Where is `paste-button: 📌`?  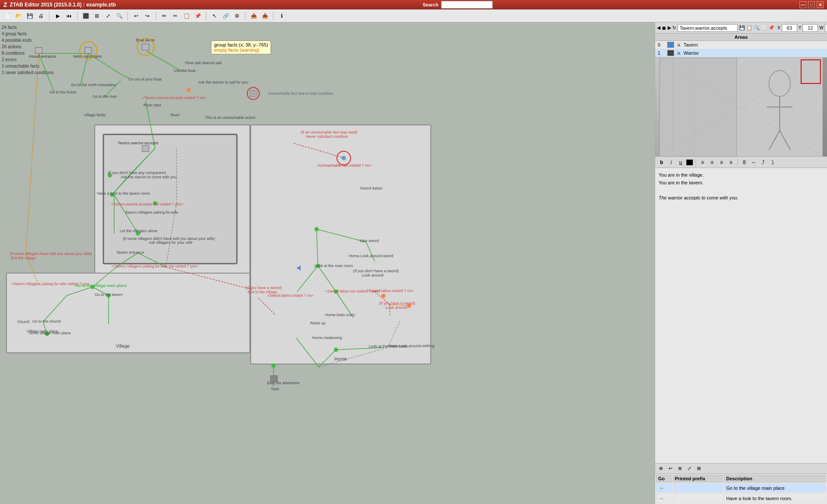
paste-button: 📌 is located at coordinates (198, 16).